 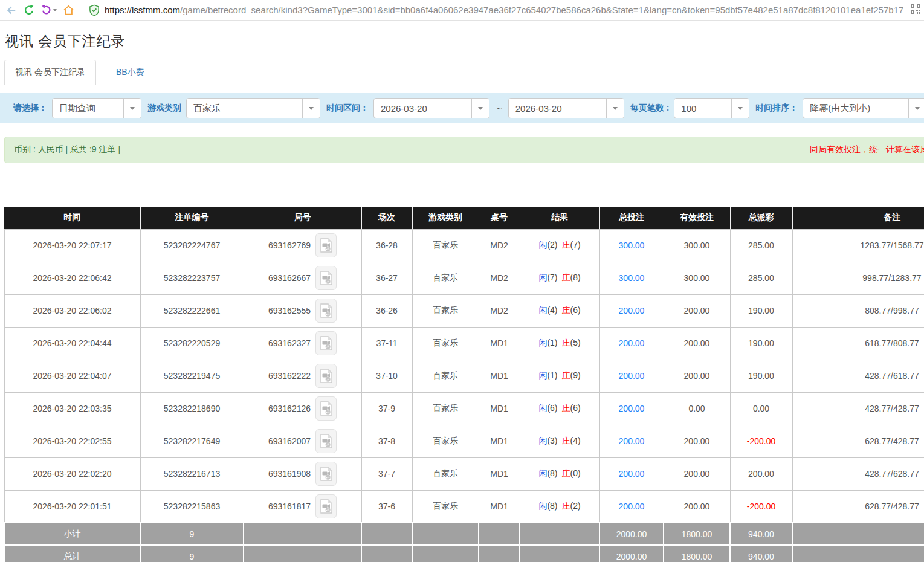 What do you see at coordinates (761, 534) in the screenshot?
I see `subtotal-payout: 940.00` at bounding box center [761, 534].